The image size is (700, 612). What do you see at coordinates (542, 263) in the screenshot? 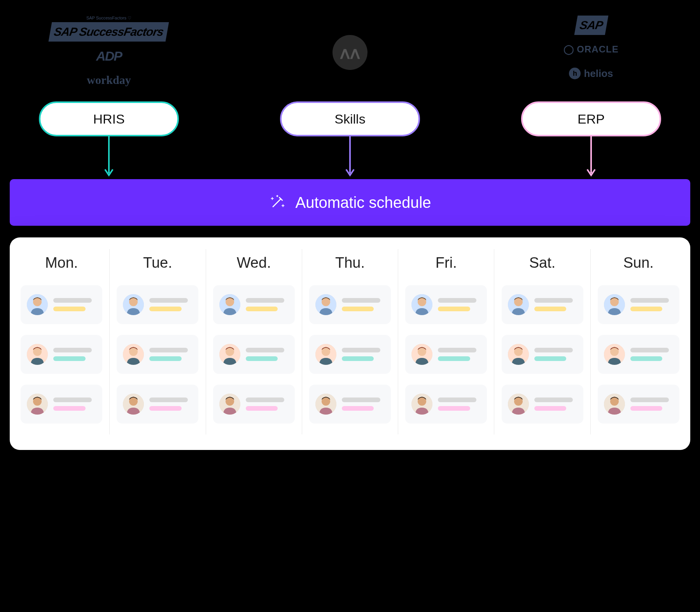
I see `day-header: Sat.` at bounding box center [542, 263].